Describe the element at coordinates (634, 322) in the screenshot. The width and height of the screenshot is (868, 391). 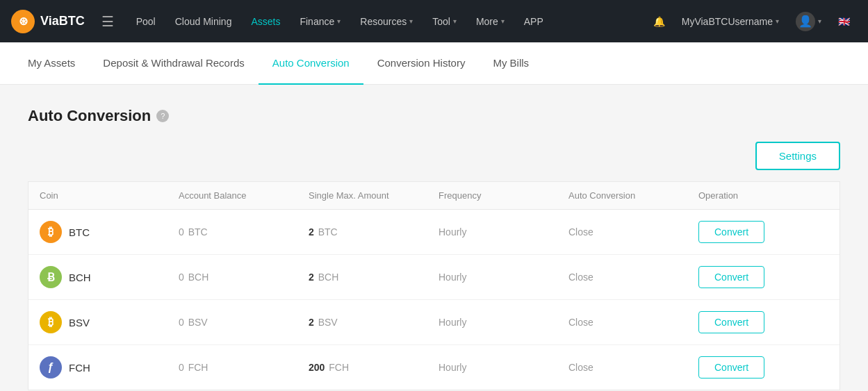
I see `status-cell-bsv: Close` at that location.